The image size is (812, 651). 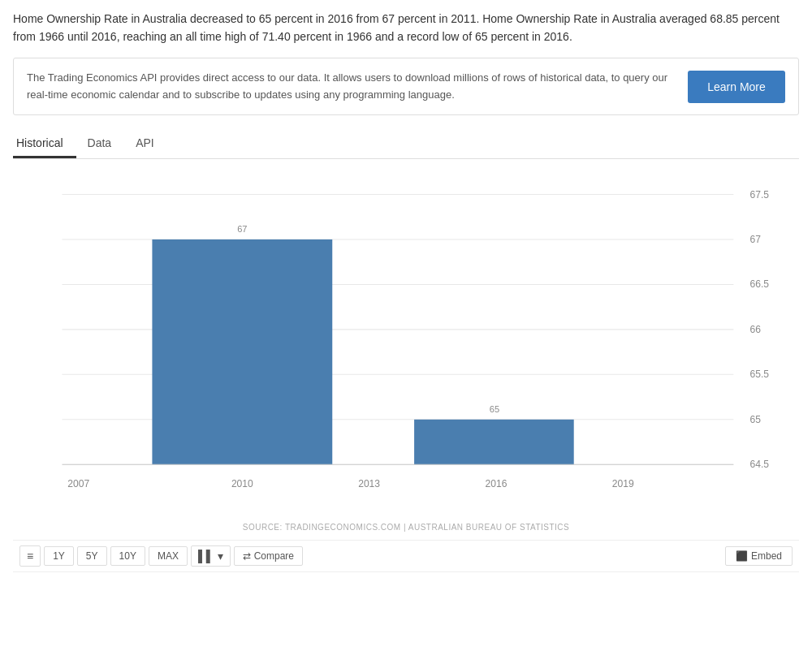 I want to click on source-text: SOURCE: TRADINGECONOMICS.COM | AUSTRALIA…, so click(x=406, y=528).